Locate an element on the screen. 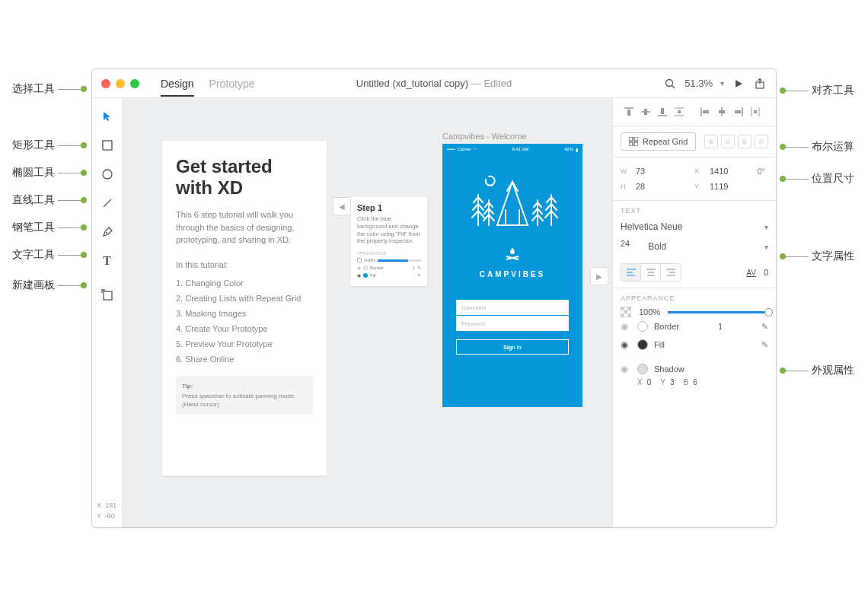  font-family-select: Helvetica Neue▾ is located at coordinates (694, 227).